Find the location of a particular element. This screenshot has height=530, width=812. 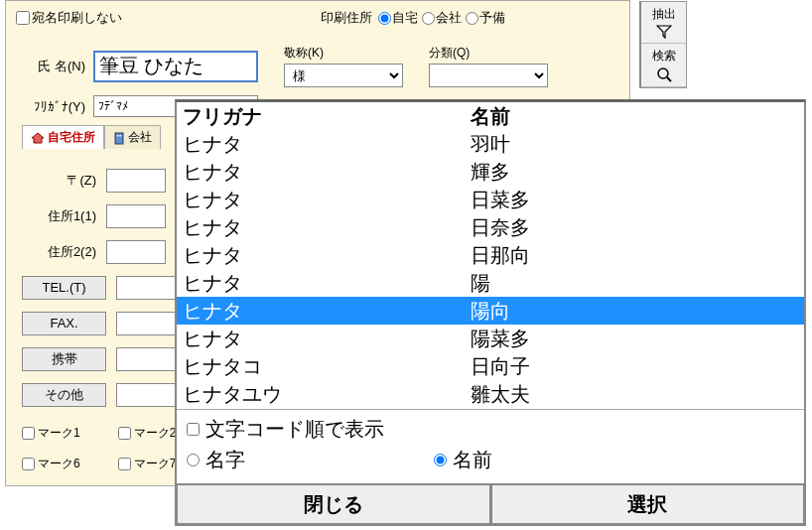

mark1-checkbox: マーク1 is located at coordinates (52, 433).